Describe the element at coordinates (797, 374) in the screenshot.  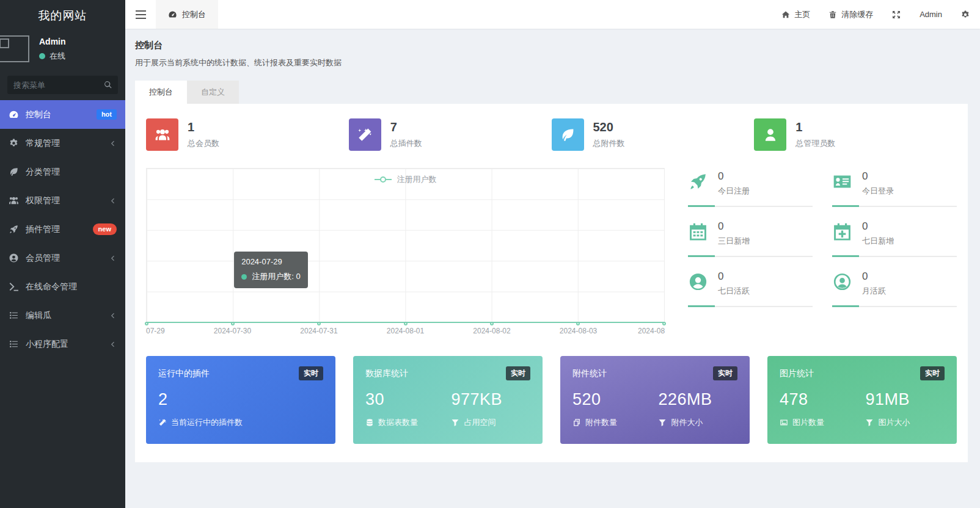
I see `card-title: 图片统计` at that location.